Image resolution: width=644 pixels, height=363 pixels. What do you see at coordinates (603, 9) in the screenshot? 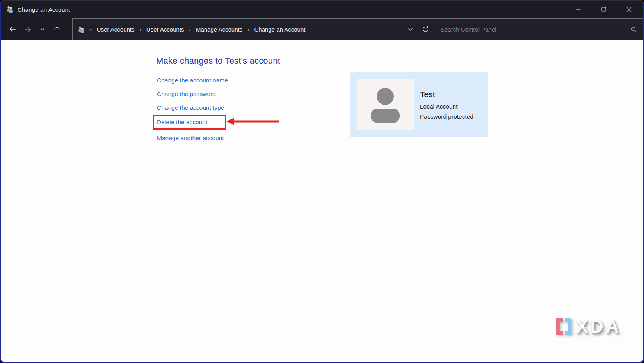
I see `maximize-button` at bounding box center [603, 9].